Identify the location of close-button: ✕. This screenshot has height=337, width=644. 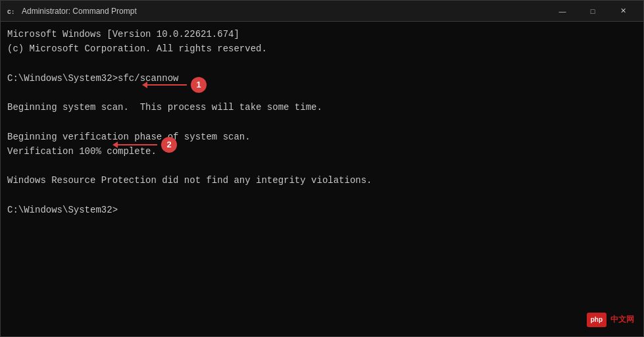
(623, 11).